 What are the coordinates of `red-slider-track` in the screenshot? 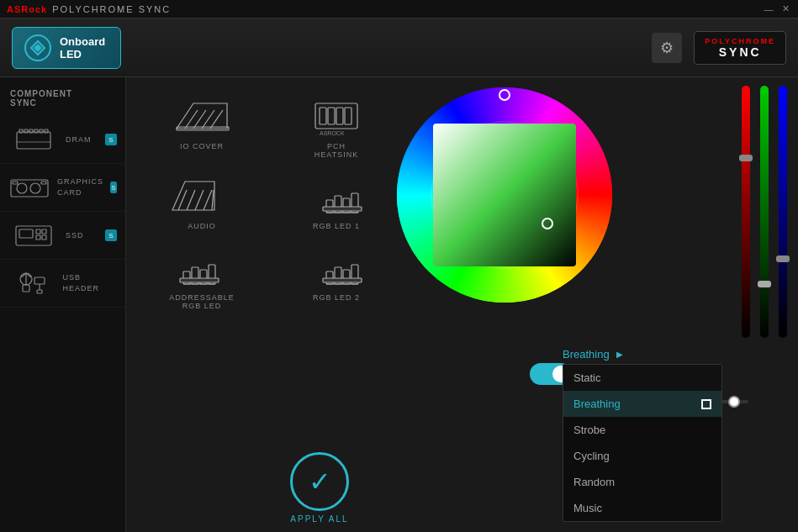 It's located at (746, 212).